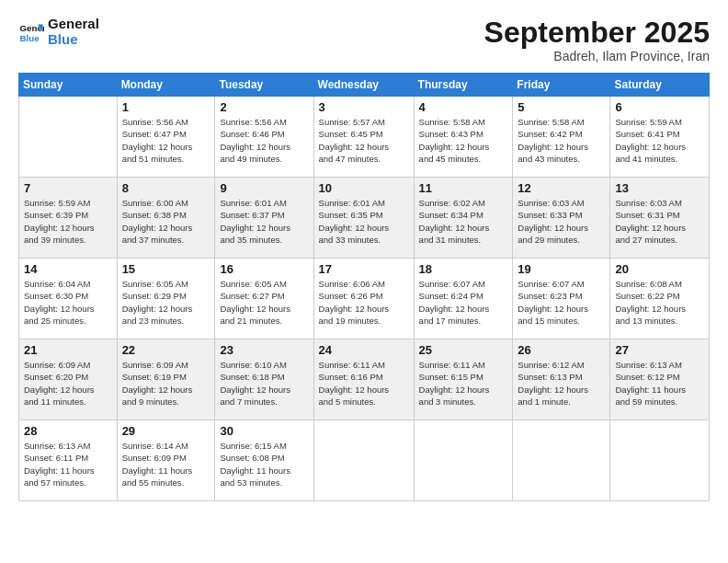 The image size is (728, 563). Describe the element at coordinates (561, 107) in the screenshot. I see `day-number: 5` at that location.